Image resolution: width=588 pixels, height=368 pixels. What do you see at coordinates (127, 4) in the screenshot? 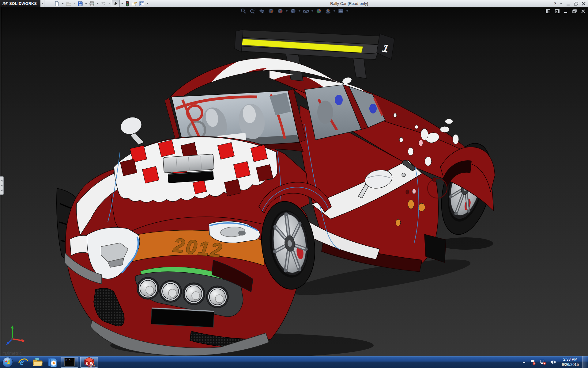
I see `traffic-light-icon` at bounding box center [127, 4].